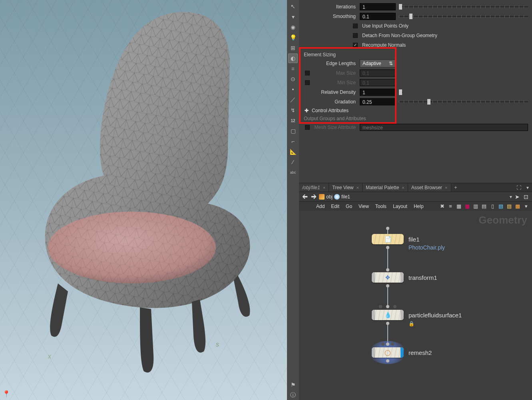 The height and width of the screenshot is (400, 532). I want to click on tool-down-icon: ▾, so click(293, 17).